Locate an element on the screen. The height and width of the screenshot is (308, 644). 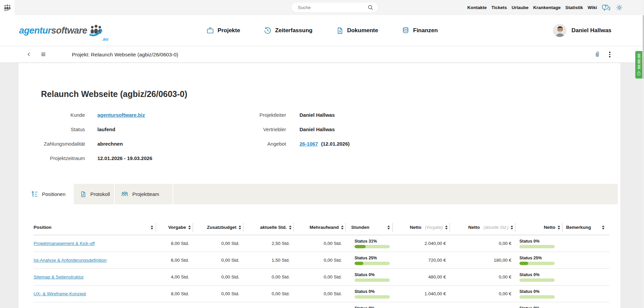
cell-vorgabe: 6,00 Std. is located at coordinates (175, 260).